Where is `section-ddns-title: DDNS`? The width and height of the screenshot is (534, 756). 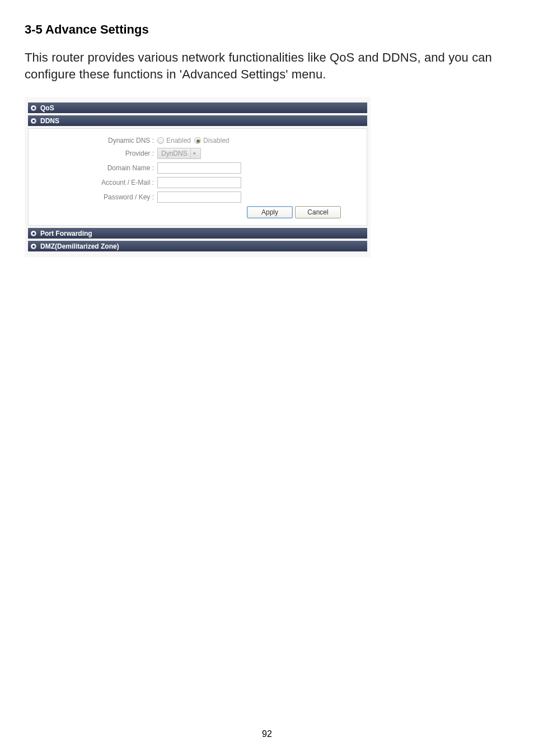 section-ddns-title: DDNS is located at coordinates (50, 121).